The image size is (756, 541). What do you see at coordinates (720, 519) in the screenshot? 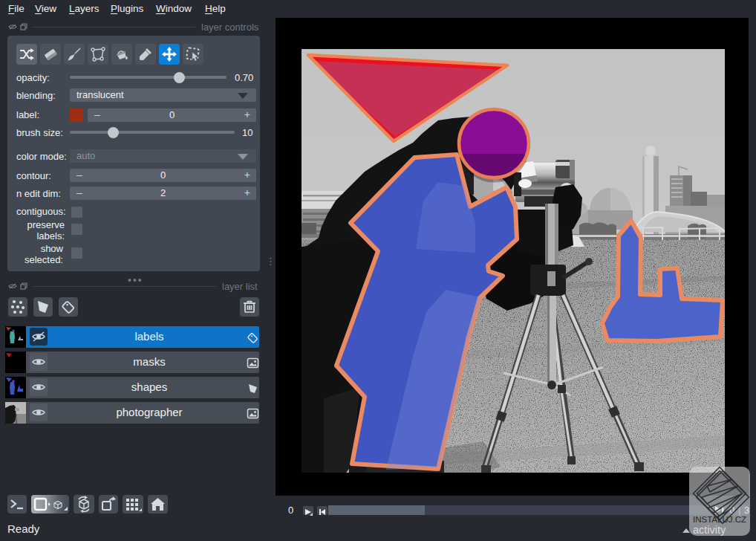
I see `svg-text: INSTALUJ.CZ` at bounding box center [720, 519].